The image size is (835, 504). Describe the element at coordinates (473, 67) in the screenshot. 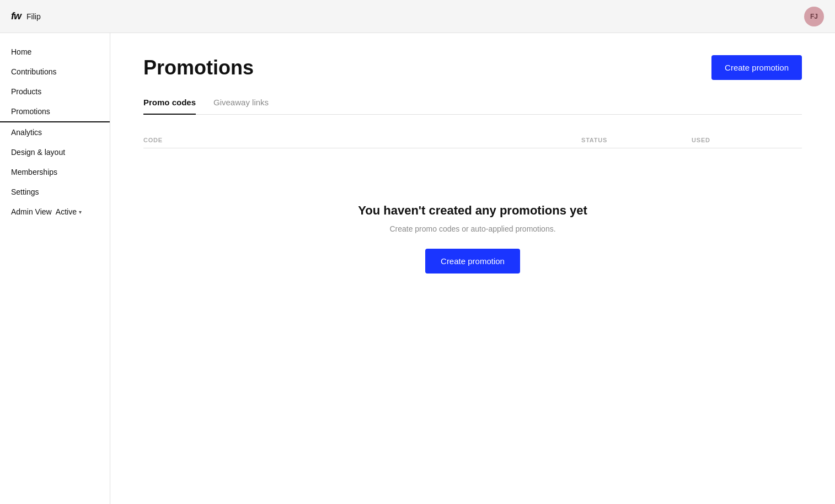

I see `page-header: Promotions Create promotion` at that location.